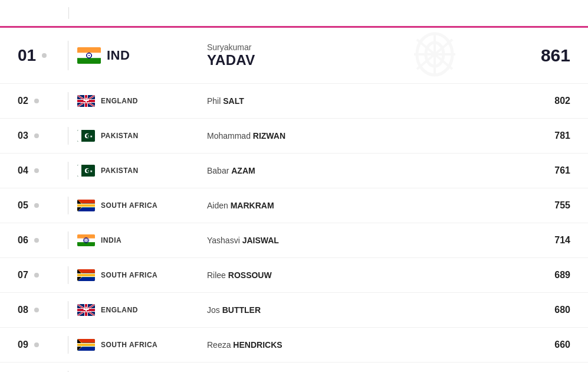 This screenshot has height=372, width=588. I want to click on position-section: 08, so click(38, 310).